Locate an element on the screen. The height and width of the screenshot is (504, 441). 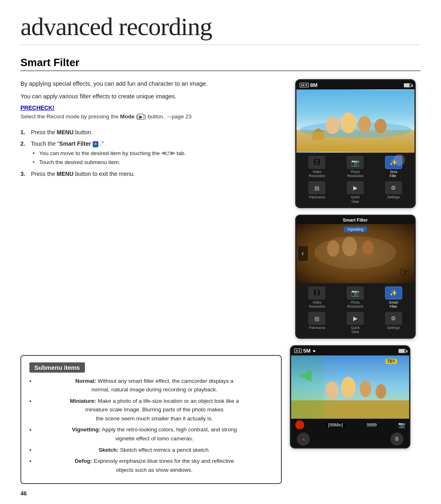
screen-2-icon-video: 🎞 is located at coordinates (317, 293).